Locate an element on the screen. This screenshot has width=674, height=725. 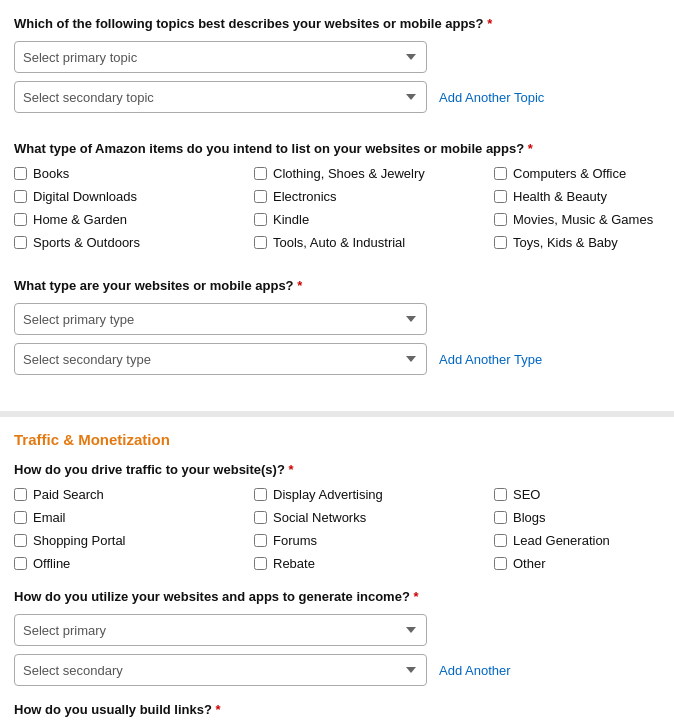
health-checkbox is located at coordinates (500, 196).